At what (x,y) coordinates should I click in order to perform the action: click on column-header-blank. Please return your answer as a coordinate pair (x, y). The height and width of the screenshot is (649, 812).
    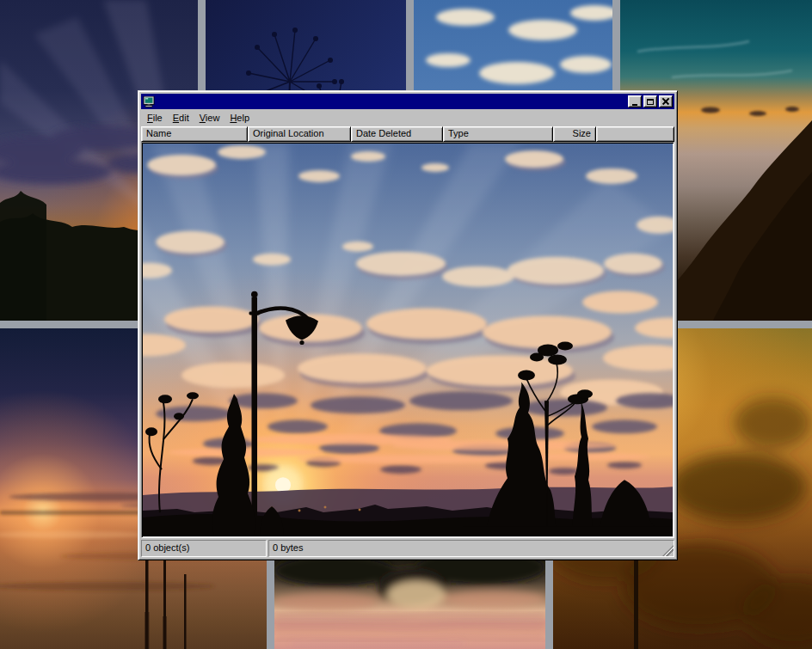
    Looking at the image, I should click on (635, 134).